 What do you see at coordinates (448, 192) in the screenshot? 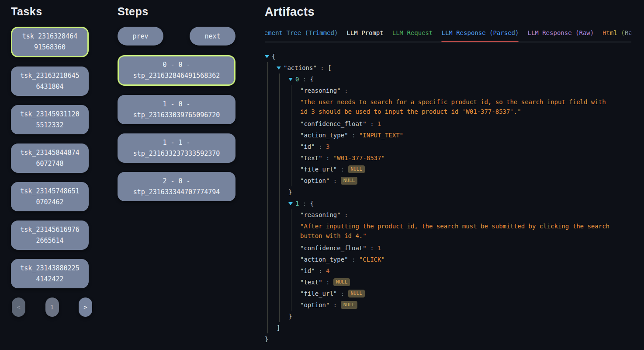
I see `json-tree-row: }` at bounding box center [448, 192].